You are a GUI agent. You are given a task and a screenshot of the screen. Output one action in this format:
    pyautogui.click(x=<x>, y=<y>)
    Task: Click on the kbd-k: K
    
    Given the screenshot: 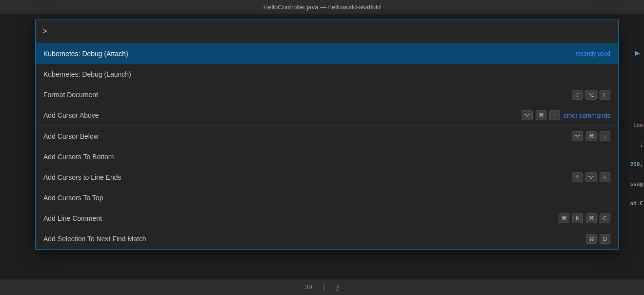 What is the action you would take?
    pyautogui.click(x=578, y=218)
    